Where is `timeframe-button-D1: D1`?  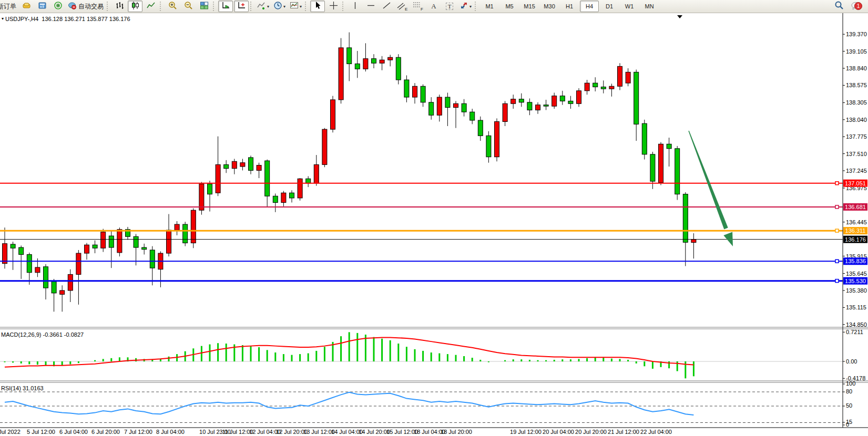 timeframe-button-D1: D1 is located at coordinates (609, 6).